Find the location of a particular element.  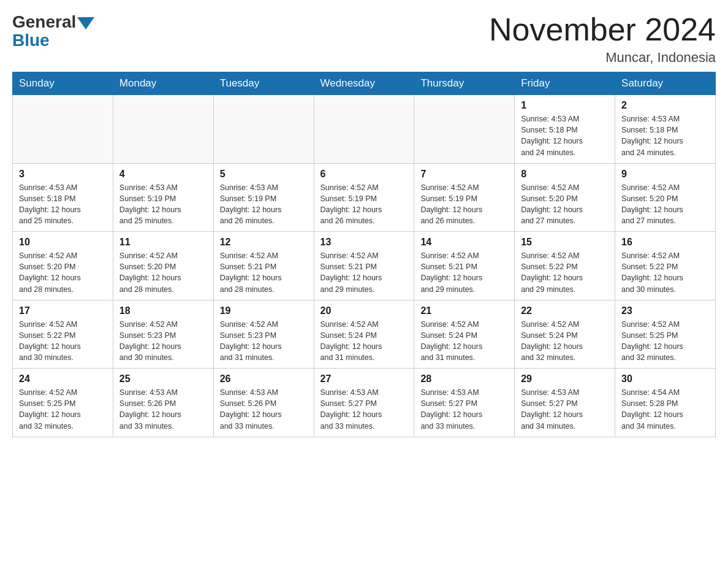

day-number: 11 is located at coordinates (163, 242).